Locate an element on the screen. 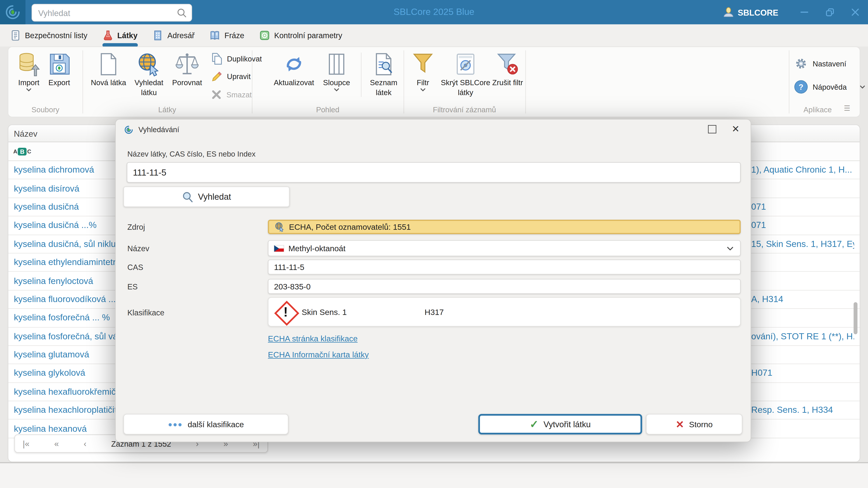 The image size is (868, 488). echa-infocard-link: ECHA Informační karta látky is located at coordinates (318, 355).